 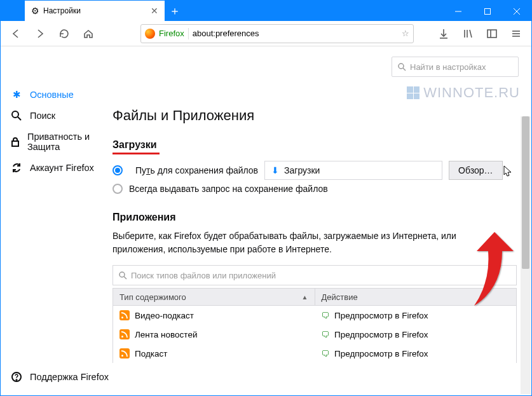 What do you see at coordinates (118, 189) in the screenshot?
I see `radio-always-ask` at bounding box center [118, 189].